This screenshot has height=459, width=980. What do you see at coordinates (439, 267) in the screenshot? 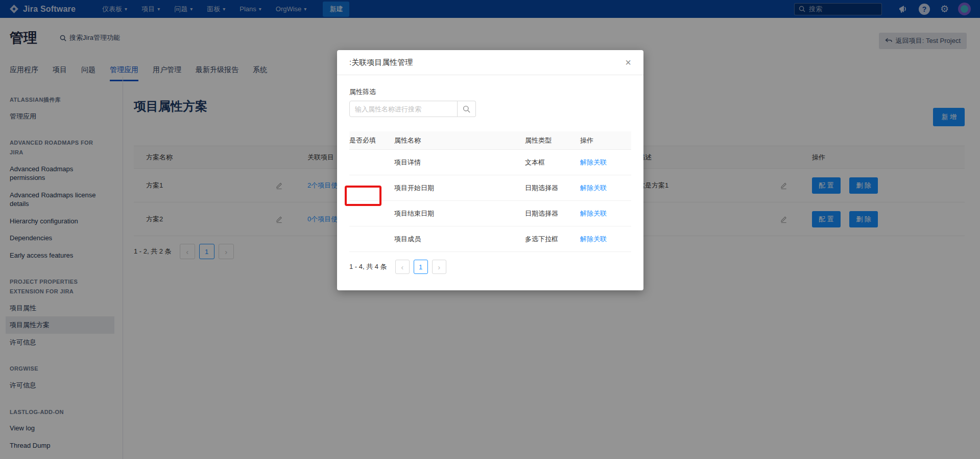
I see `next-page-button` at bounding box center [439, 267].